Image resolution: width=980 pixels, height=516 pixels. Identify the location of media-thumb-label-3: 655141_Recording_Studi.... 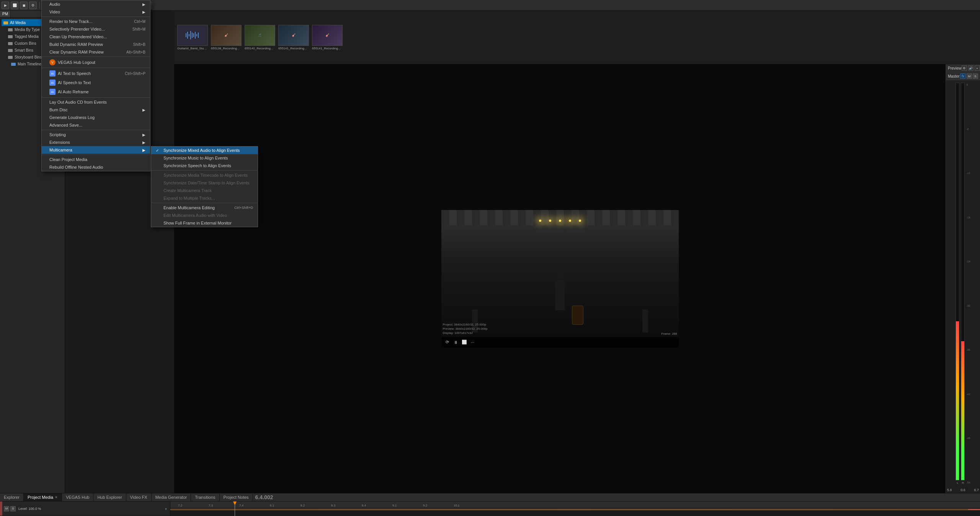
(294, 48).